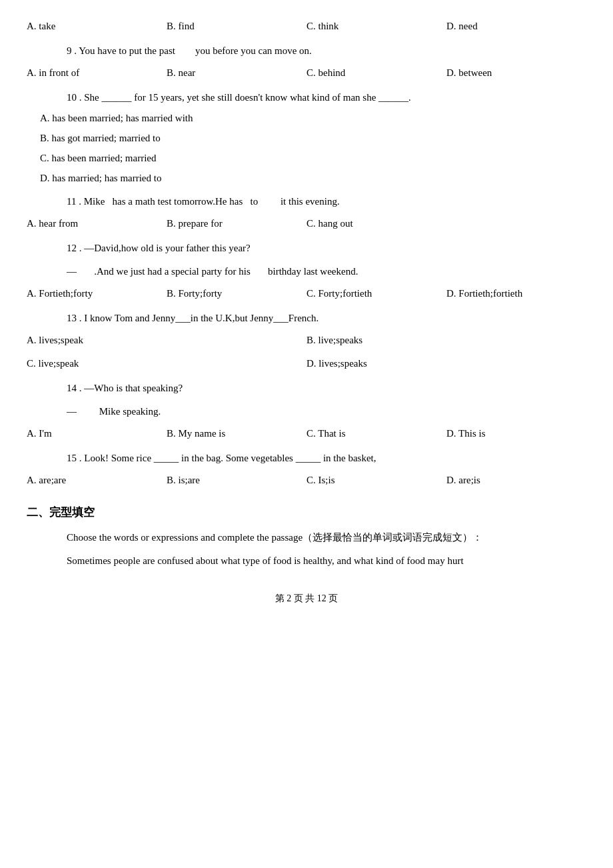  What do you see at coordinates (516, 224) in the screenshot?
I see `q11-option-placeholder` at bounding box center [516, 224].